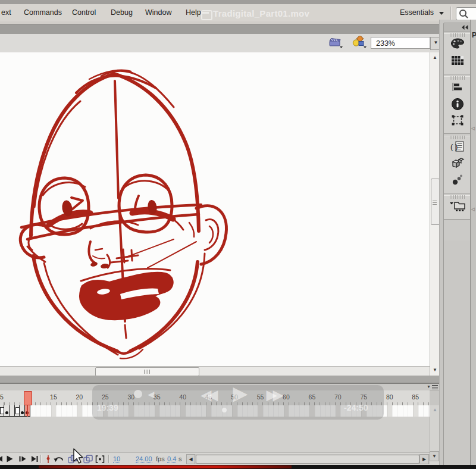 This screenshot has height=469, width=476. Describe the element at coordinates (356, 408) in the screenshot. I see `video-remaining-time: -24:50` at that location.